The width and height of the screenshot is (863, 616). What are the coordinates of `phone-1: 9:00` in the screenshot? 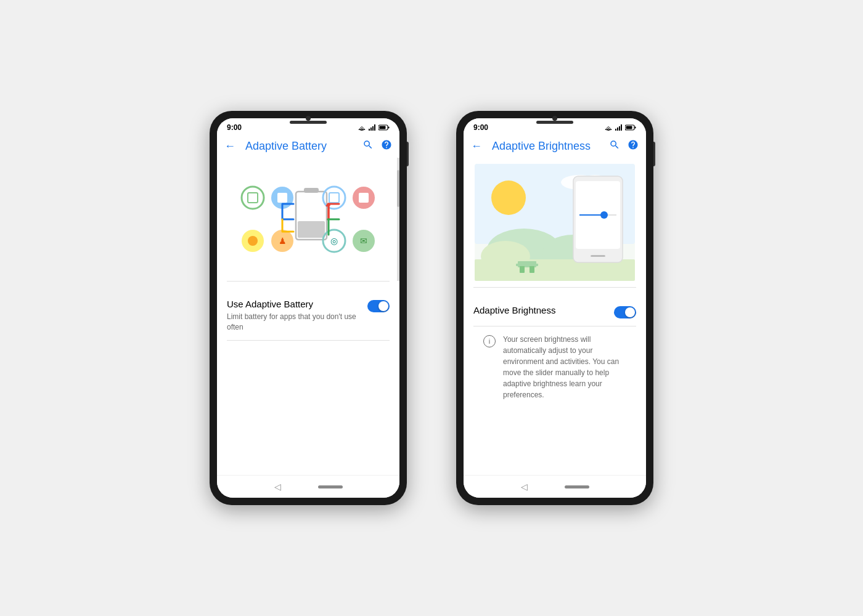 It's located at (308, 308).